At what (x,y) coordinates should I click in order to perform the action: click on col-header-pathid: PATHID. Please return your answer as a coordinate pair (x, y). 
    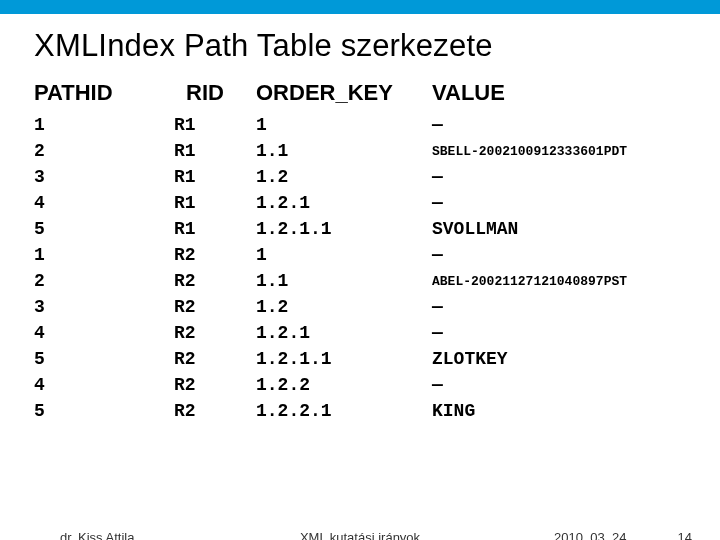
    Looking at the image, I should click on (97, 94).